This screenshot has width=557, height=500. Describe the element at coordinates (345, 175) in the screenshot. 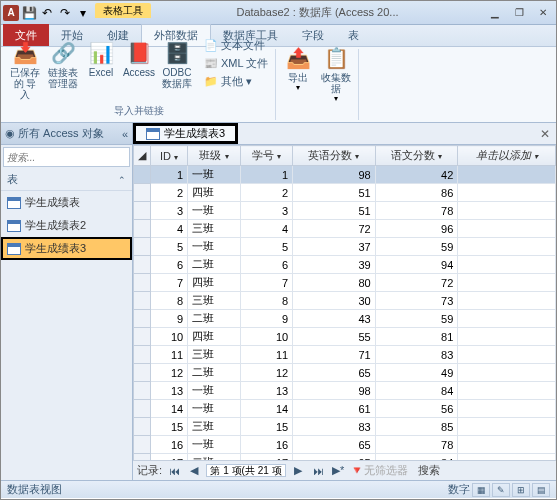

I see `table-row: 1一班19842` at that location.